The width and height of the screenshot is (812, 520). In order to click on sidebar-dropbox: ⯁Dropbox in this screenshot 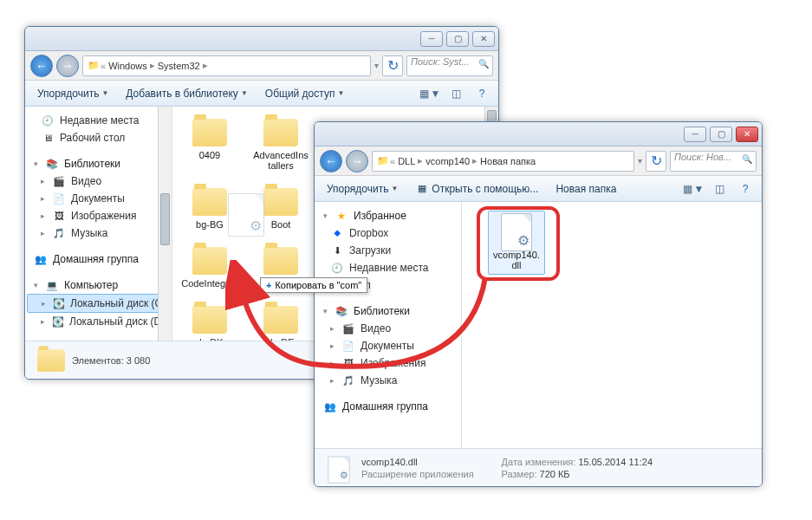, I will do `click(388, 233)`.